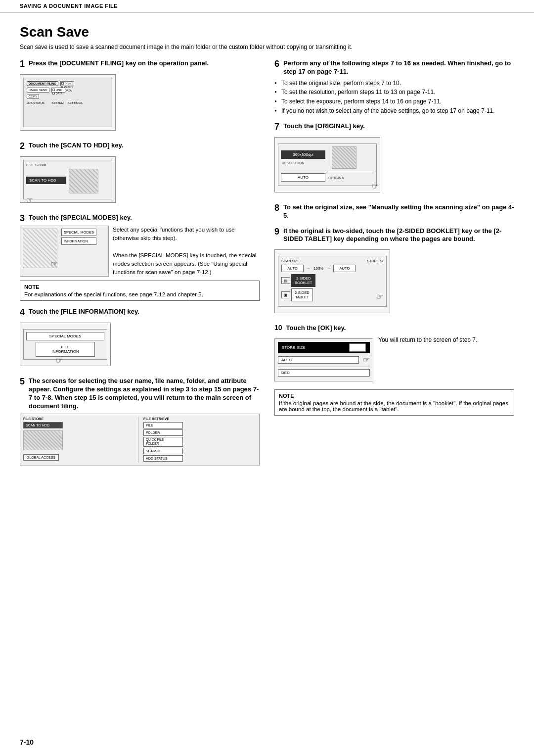  I want to click on step-6-bullets: To set the original size, perform steps …, so click(395, 97).